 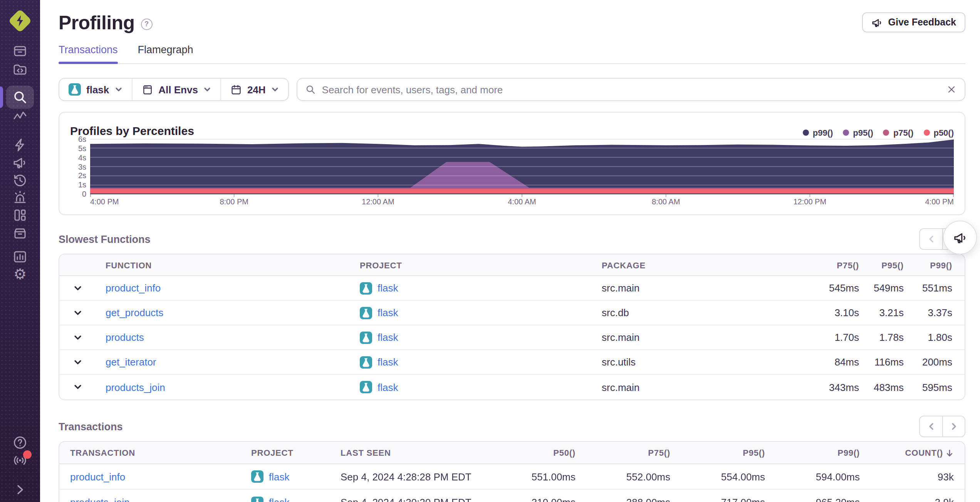 What do you see at coordinates (20, 163) in the screenshot?
I see `sidebar-item-user-feedback` at bounding box center [20, 163].